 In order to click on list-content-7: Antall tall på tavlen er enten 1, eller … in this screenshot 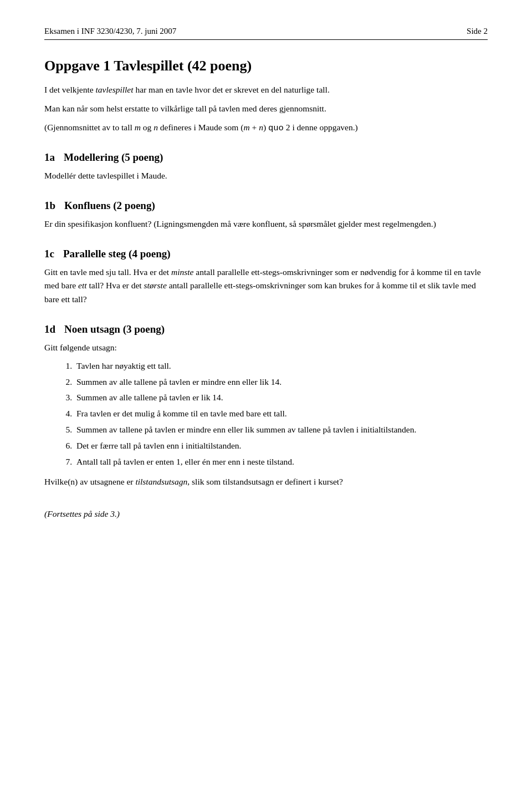, I will do `click(282, 462)`.